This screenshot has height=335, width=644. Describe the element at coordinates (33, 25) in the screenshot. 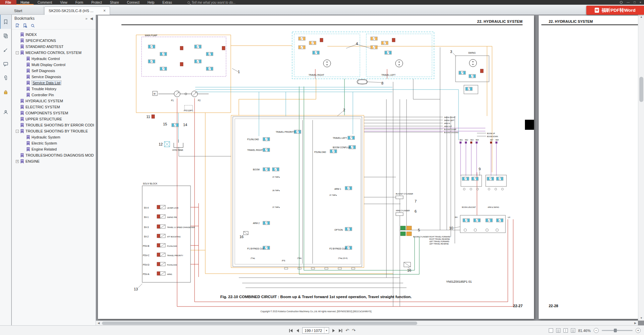

I see `bookmark-filter-icon` at that location.